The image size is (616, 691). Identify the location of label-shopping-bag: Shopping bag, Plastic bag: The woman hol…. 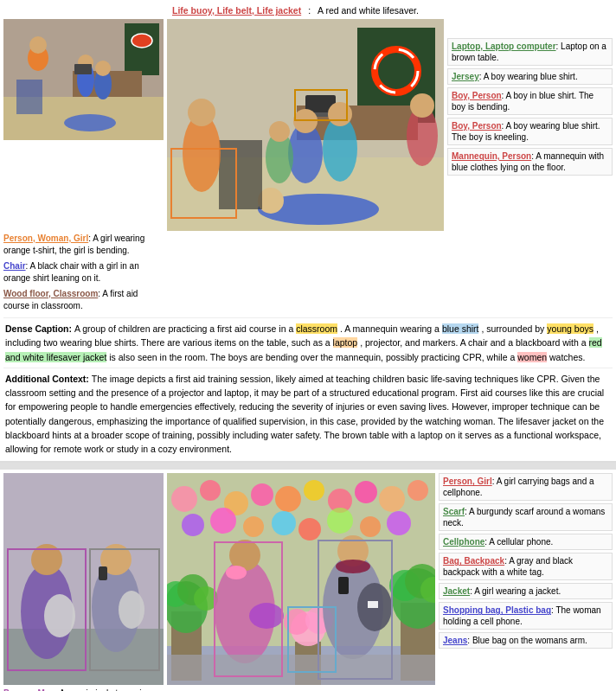
(526, 616).